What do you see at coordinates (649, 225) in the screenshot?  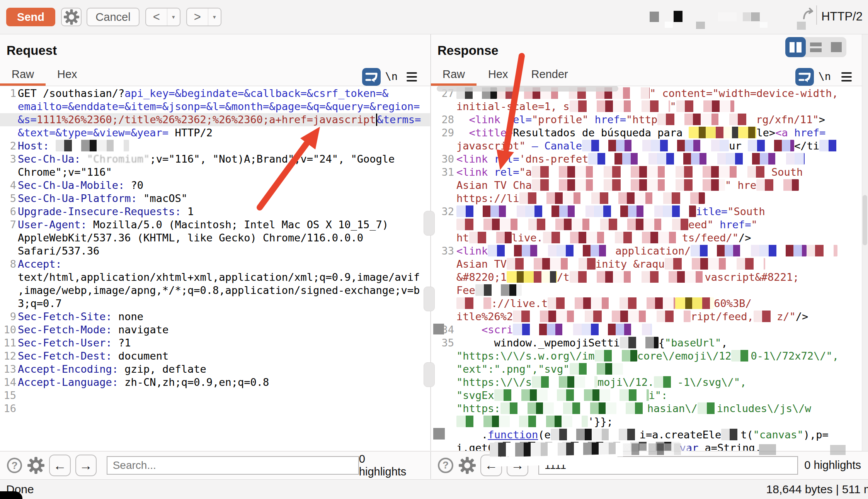 I see `code-row: eed" href="` at bounding box center [649, 225].